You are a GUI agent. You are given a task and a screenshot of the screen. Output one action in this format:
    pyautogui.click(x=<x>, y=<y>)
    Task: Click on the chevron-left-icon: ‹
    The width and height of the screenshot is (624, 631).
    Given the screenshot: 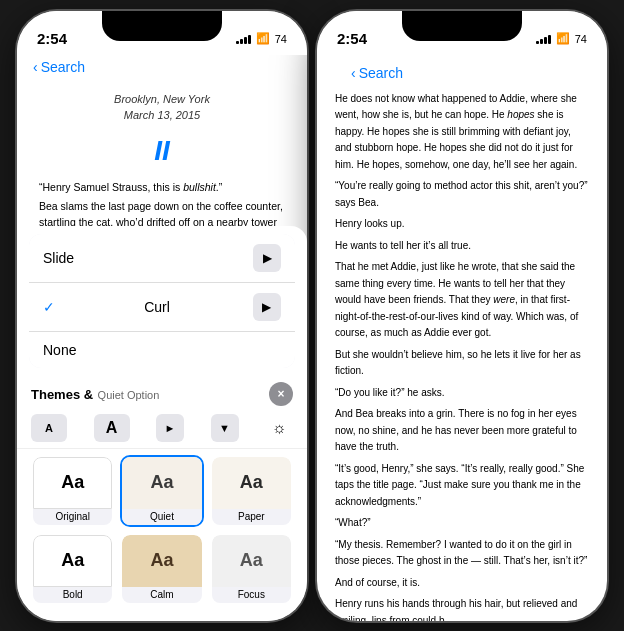 What is the action you would take?
    pyautogui.click(x=36, y=67)
    